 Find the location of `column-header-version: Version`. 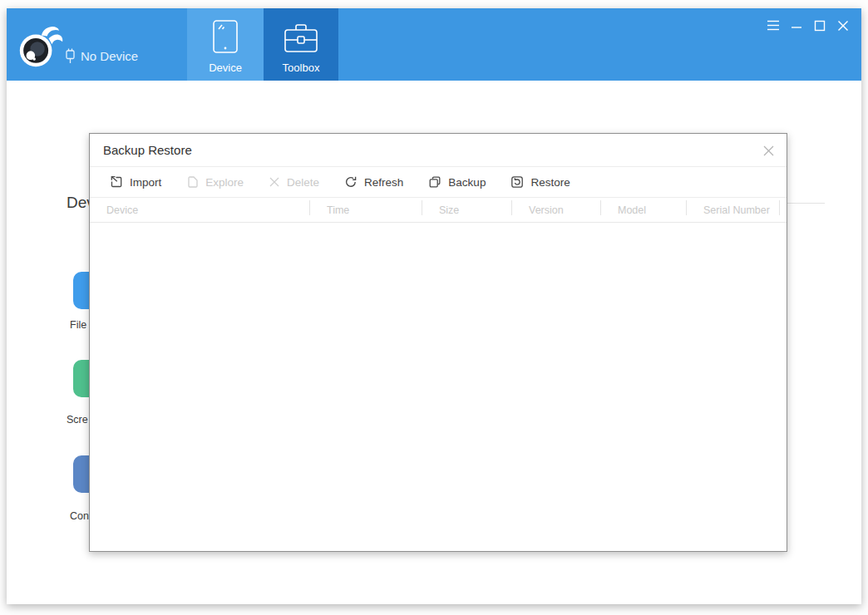

column-header-version: Version is located at coordinates (557, 210).